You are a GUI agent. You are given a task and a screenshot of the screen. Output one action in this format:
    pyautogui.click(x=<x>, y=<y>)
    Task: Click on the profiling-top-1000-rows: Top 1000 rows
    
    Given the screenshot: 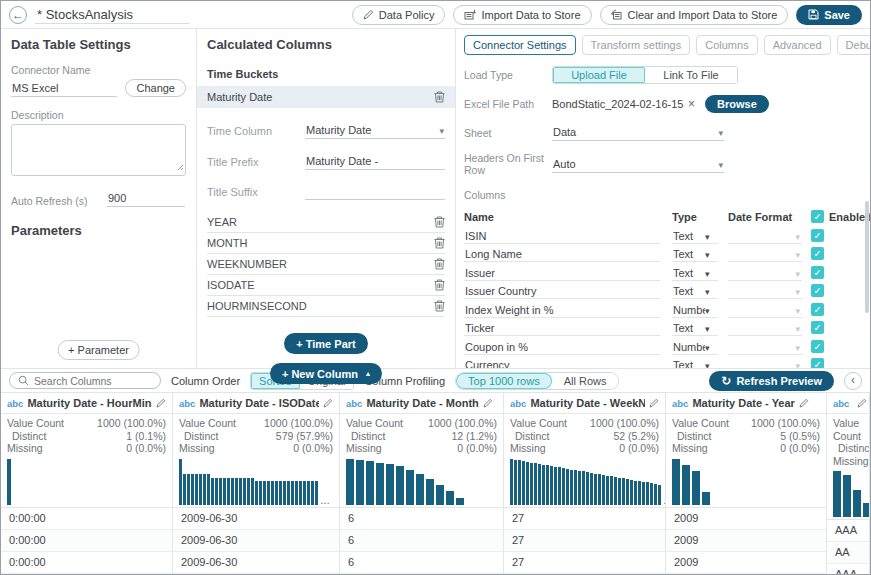 What is the action you would take?
    pyautogui.click(x=504, y=381)
    